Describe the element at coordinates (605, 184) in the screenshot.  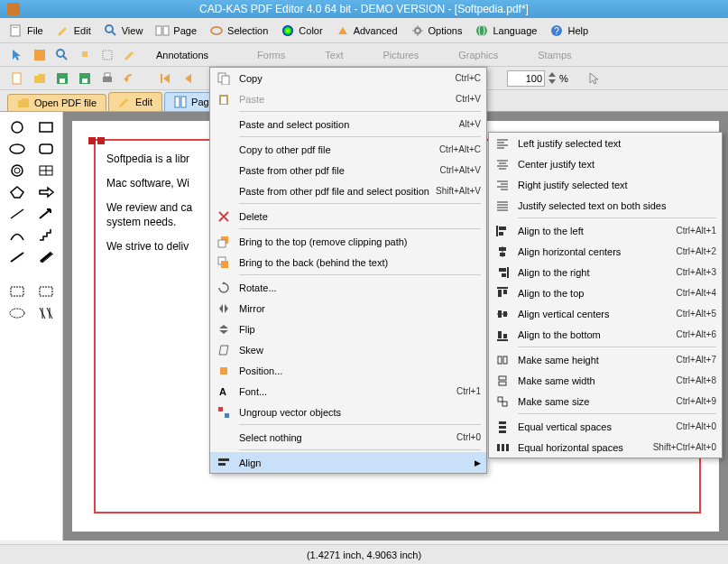
I see `submenu-right-justify: Right justify selected text` at that location.